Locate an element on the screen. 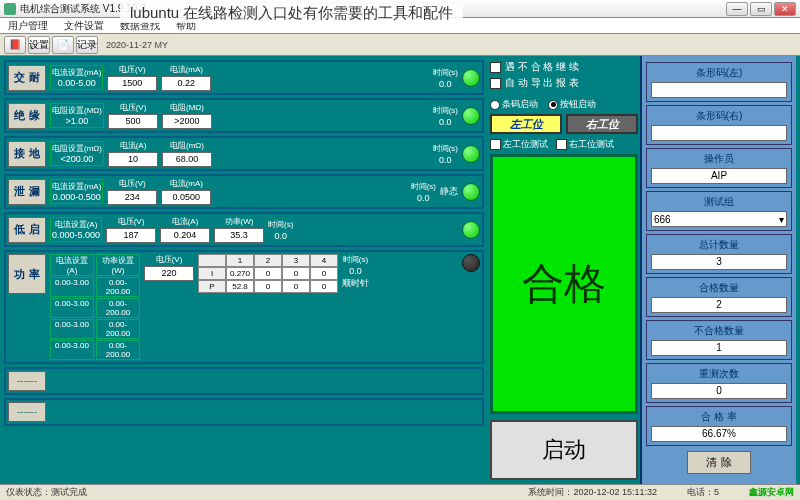 The image size is (800, 500). statusbar: 仪表状态：测试完成 系统时间：2020-12-02 15:11:32 电话：5 … is located at coordinates (400, 492).